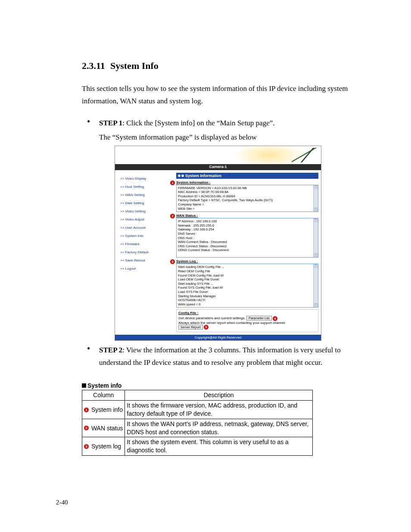 Image resolution: width=411 pixels, height=532 pixels. I want to click on nav-video-setting: >> Video Setting, so click(147, 211).